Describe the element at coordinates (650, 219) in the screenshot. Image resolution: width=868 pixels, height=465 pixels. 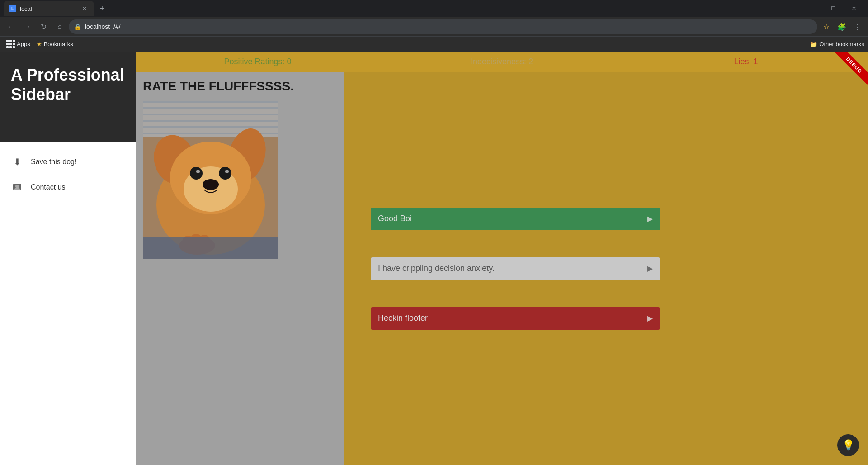
I see `good-boi-arrow-icon: ▶` at that location.